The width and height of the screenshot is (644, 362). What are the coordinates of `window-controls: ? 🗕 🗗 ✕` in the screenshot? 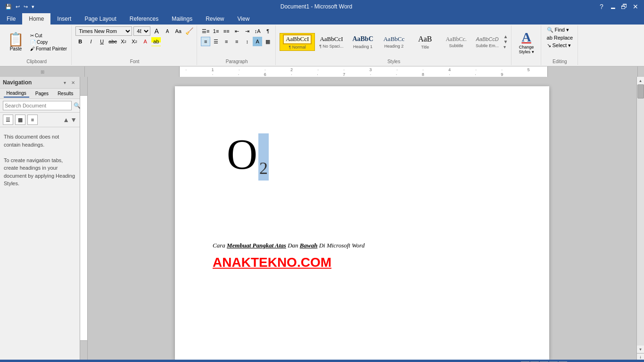 It's located at (619, 7).